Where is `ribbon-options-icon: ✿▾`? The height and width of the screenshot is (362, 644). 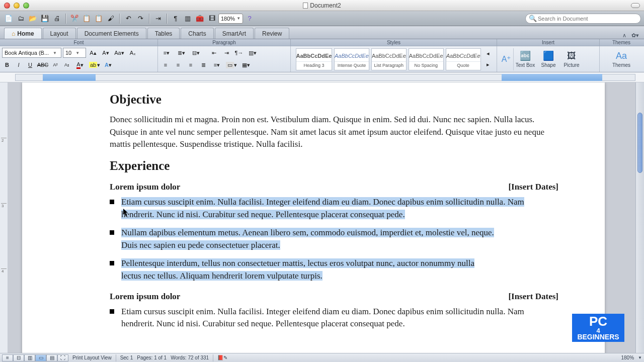
ribbon-options-icon: ✿▾ is located at coordinates (635, 35).